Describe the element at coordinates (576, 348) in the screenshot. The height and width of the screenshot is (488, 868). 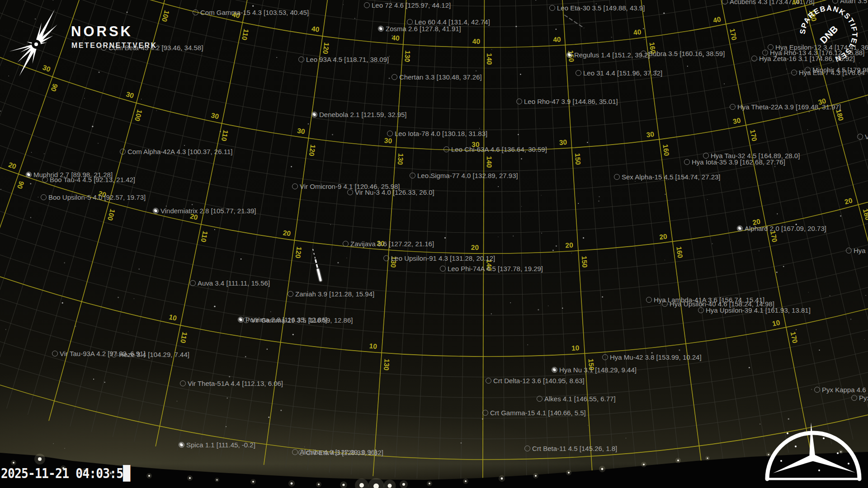
I see `grid-altitude-label: 10` at that location.